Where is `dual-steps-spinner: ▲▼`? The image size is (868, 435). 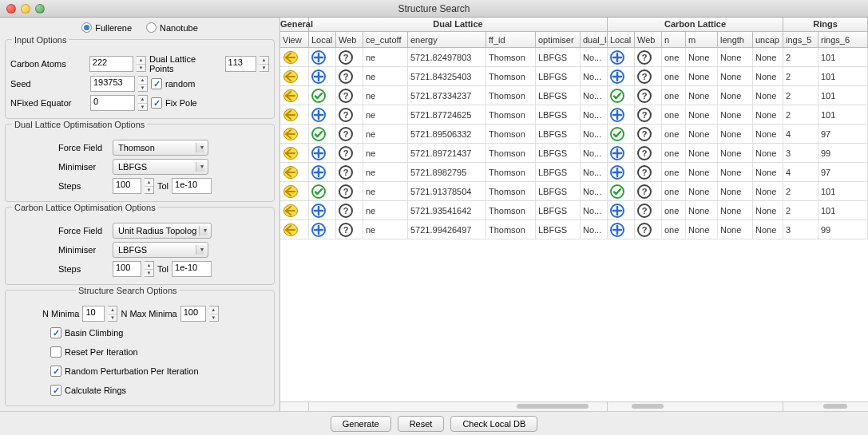 dual-steps-spinner: ▲▼ is located at coordinates (149, 186).